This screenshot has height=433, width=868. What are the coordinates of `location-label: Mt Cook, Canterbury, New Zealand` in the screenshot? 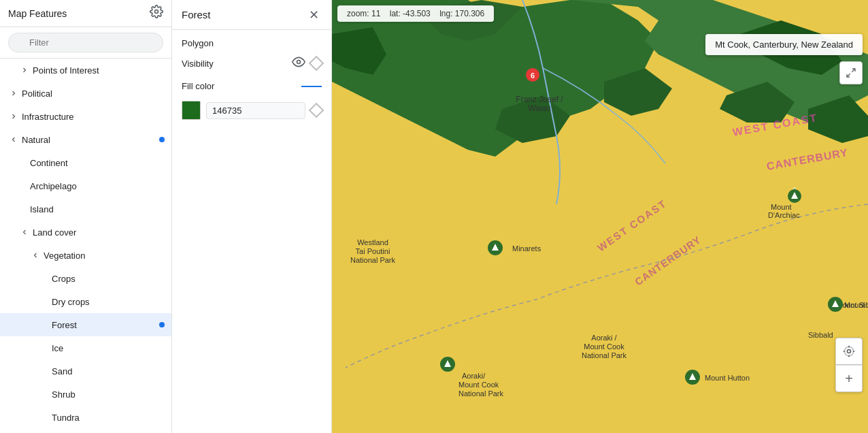 It's located at (784, 45).